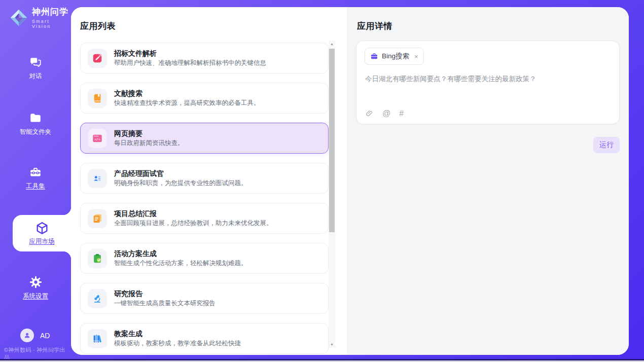 Image resolution: width=644 pixels, height=362 pixels. I want to click on user-account: AD, so click(35, 336).